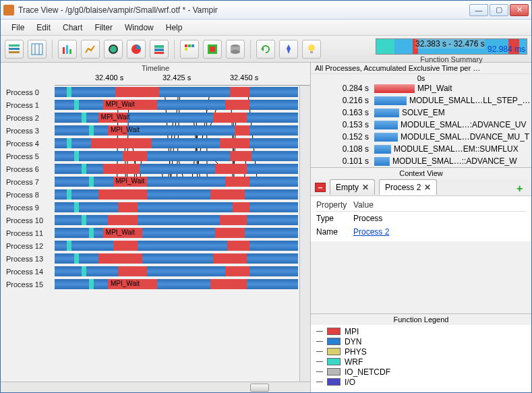  I want to click on funcsummary-row: 0.216 sMODULE_SMALL…LL_STEP_PREP, so click(421, 100).